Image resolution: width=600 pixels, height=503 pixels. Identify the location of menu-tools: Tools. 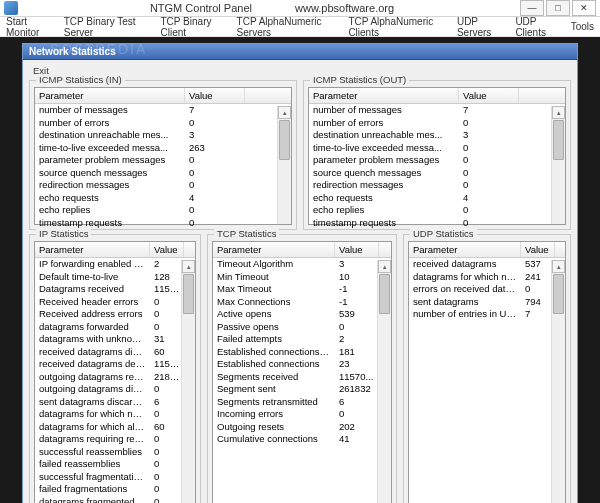
(582, 26).